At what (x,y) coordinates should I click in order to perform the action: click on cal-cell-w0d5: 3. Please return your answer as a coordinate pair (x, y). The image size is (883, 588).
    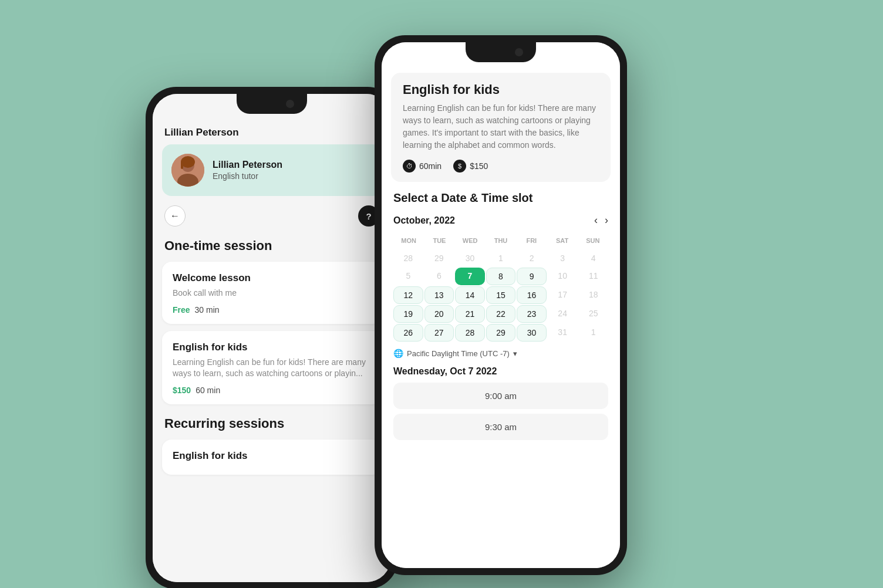
    Looking at the image, I should click on (562, 258).